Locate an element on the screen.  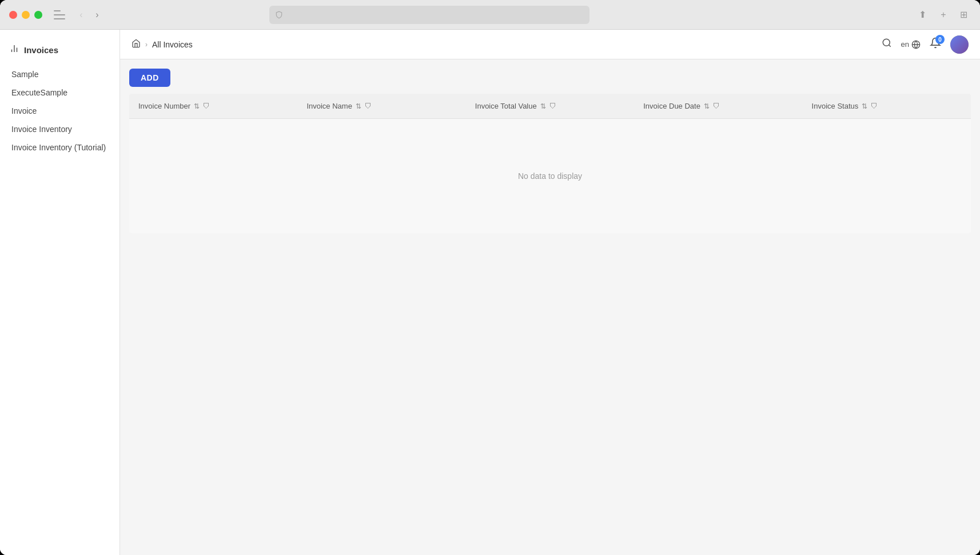
filter-icon-invoice-due-date: ⛉ is located at coordinates (716, 106).